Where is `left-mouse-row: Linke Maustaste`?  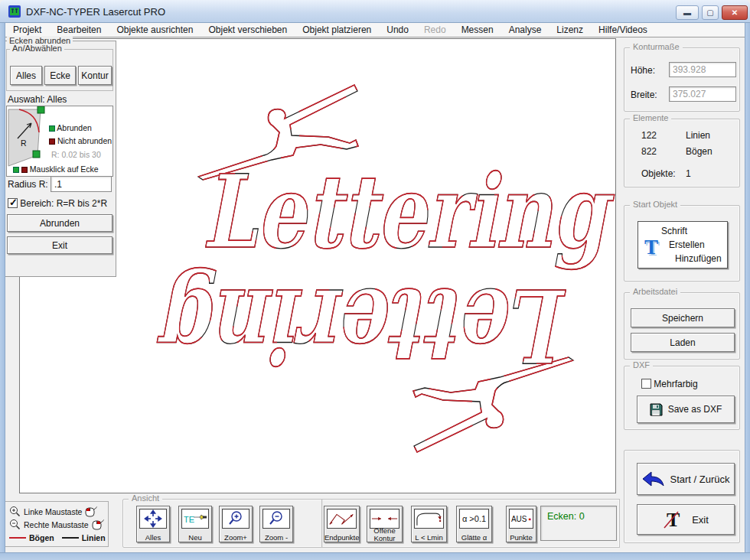 left-mouse-row: Linke Maustaste is located at coordinates (54, 511).